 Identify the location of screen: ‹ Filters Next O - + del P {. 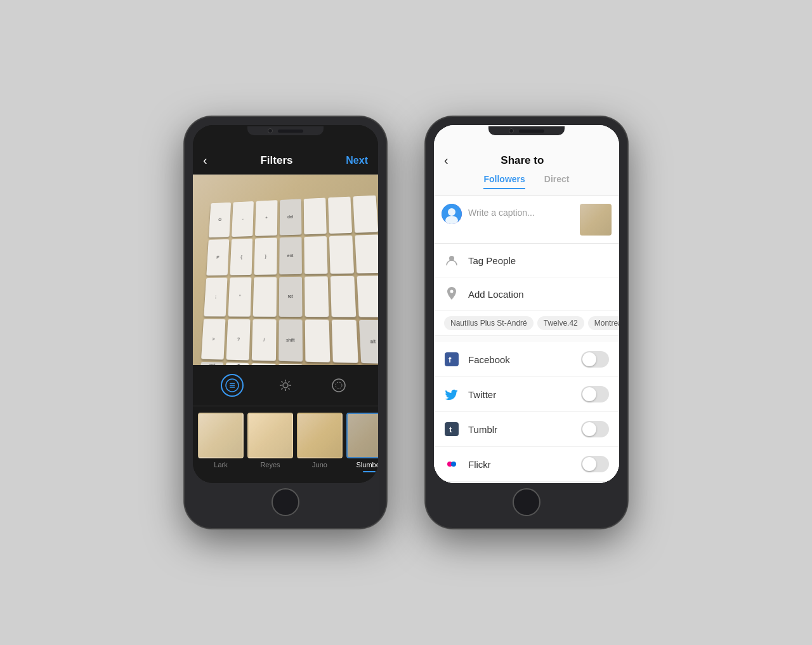
(285, 304).